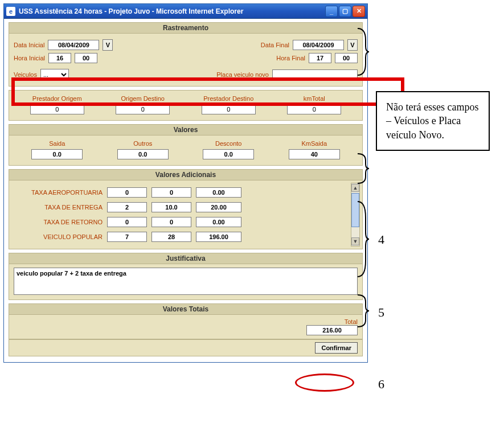 Image resolution: width=504 pixels, height=427 pixels. Describe the element at coordinates (318, 45) in the screenshot. I see `input-data-final` at that location.